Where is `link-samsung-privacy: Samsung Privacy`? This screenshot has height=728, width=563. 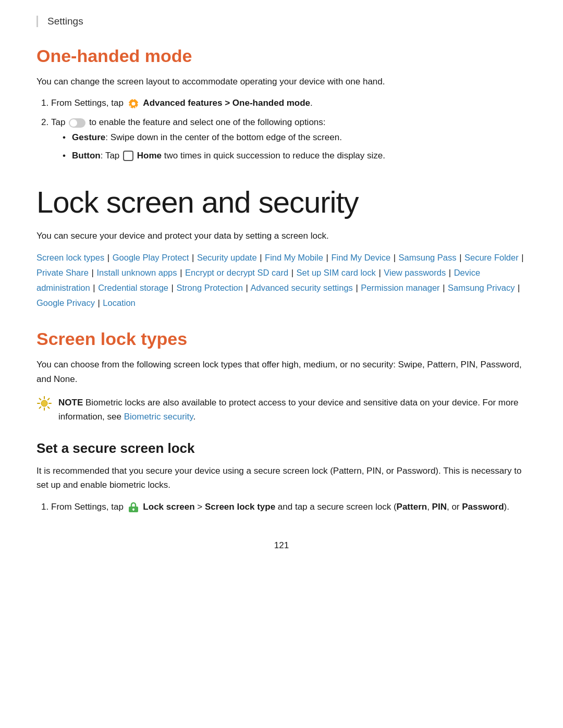 link-samsung-privacy: Samsung Privacy is located at coordinates (481, 288).